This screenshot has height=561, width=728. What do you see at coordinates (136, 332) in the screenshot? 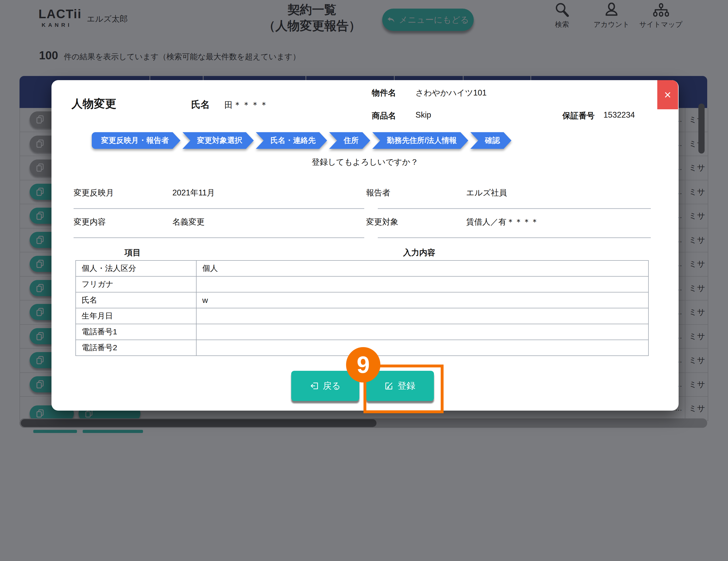
I see `item-cell: 電話番号1` at bounding box center [136, 332].